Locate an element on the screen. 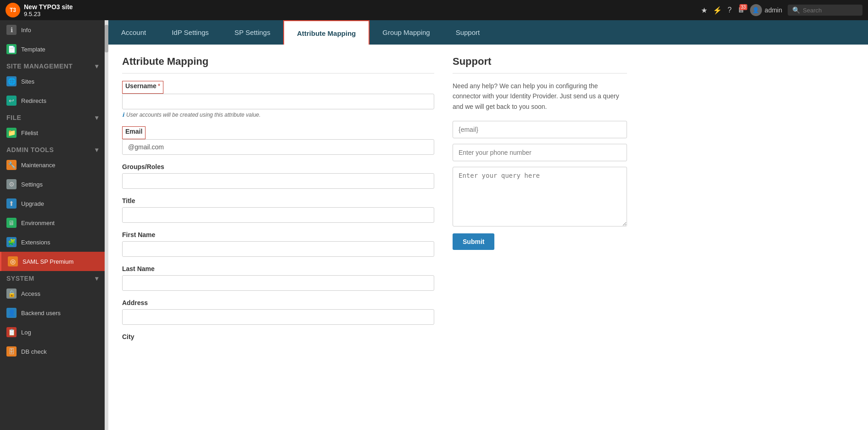  sidebar-icon-backend_users: 👤 is located at coordinates (11, 313).